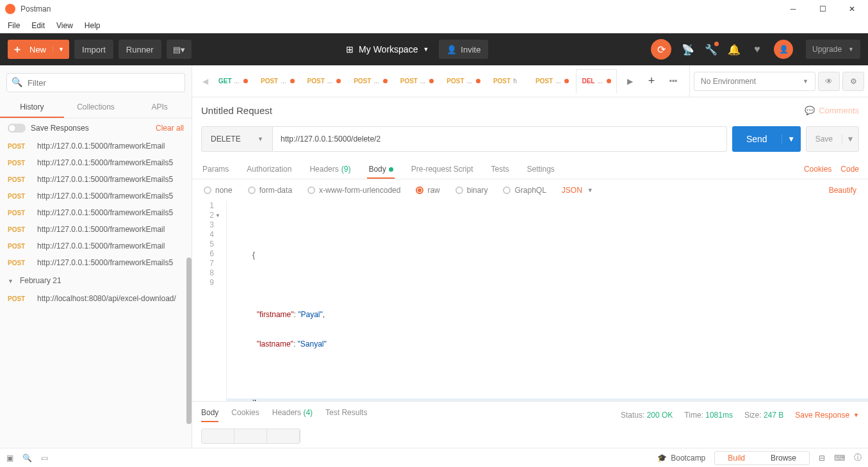 The image size is (868, 467). I want to click on request-tab: POSTh, so click(508, 81).